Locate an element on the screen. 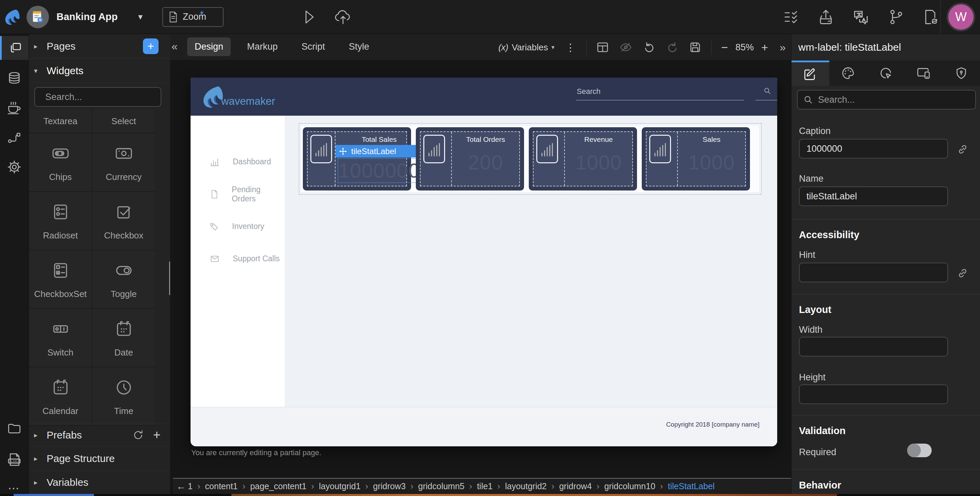 This screenshot has width=980, height=496. translate-icon is located at coordinates (861, 17).